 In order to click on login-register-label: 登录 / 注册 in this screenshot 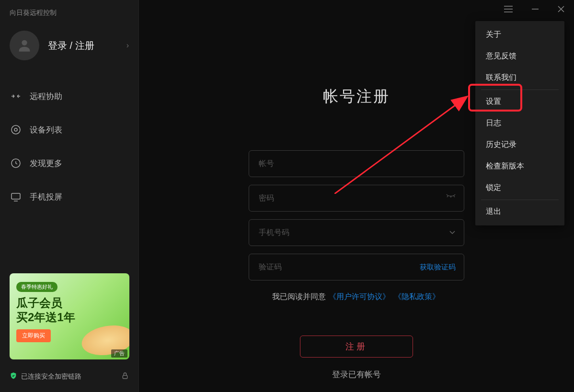, I will do `click(87, 46)`.